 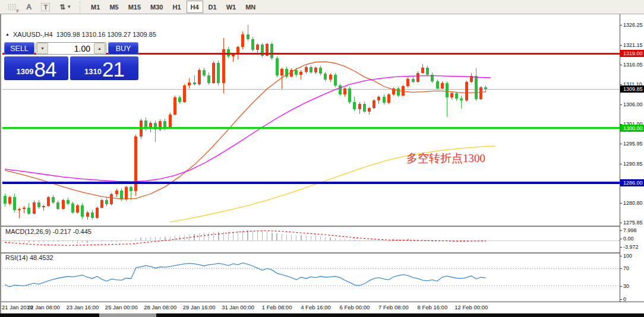 What do you see at coordinates (322, 315) in the screenshot?
I see `bottom-window-edge` at bounding box center [322, 315].